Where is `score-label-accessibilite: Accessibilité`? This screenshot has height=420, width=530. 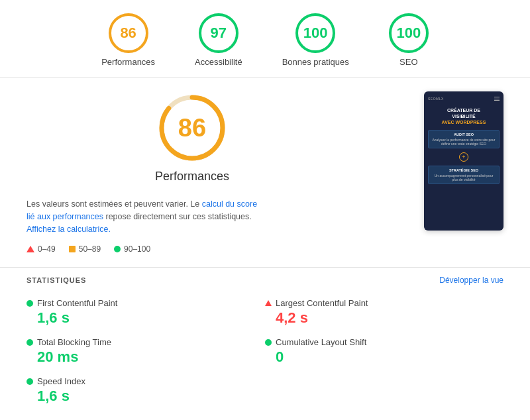 score-label-accessibilite: Accessibilité is located at coordinates (219, 62).